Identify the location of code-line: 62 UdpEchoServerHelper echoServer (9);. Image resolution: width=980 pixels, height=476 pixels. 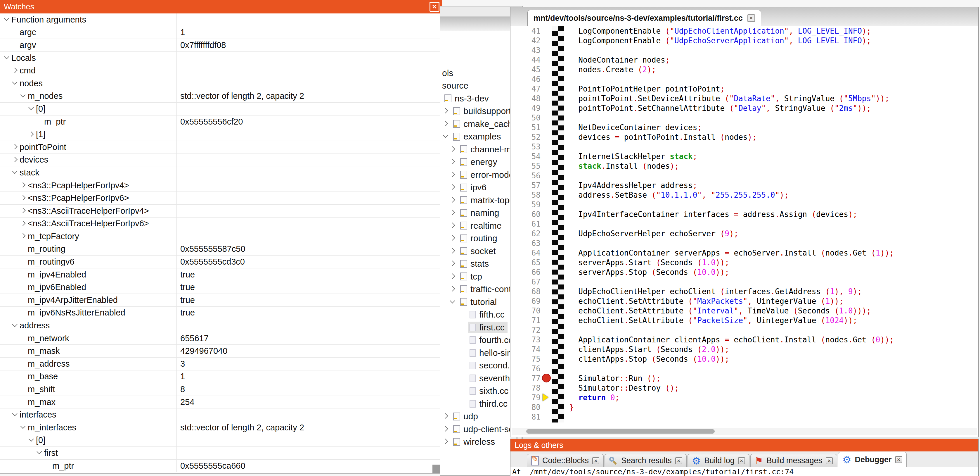
(744, 233).